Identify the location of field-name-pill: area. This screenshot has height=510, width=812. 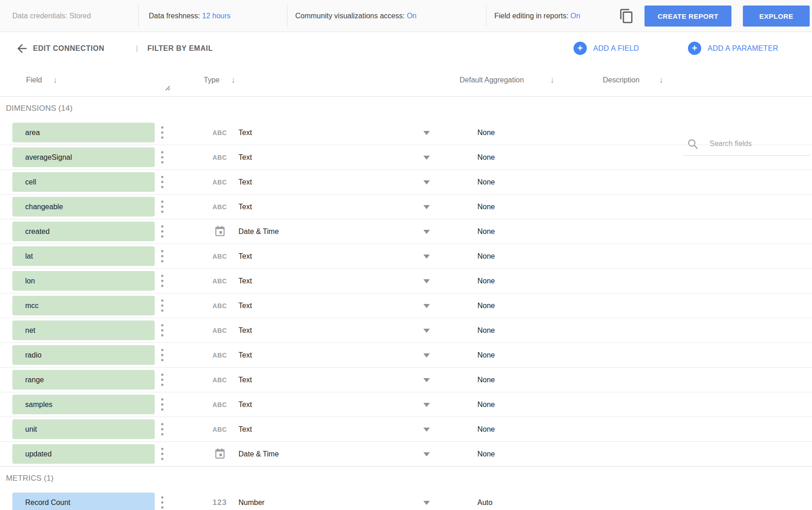
(83, 133).